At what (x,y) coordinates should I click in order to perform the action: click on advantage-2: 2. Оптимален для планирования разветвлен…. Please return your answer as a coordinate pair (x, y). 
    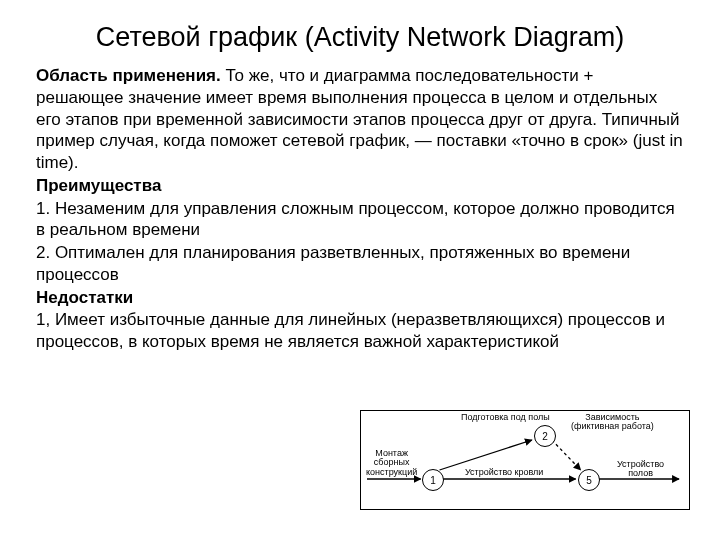
    Looking at the image, I should click on (360, 264).